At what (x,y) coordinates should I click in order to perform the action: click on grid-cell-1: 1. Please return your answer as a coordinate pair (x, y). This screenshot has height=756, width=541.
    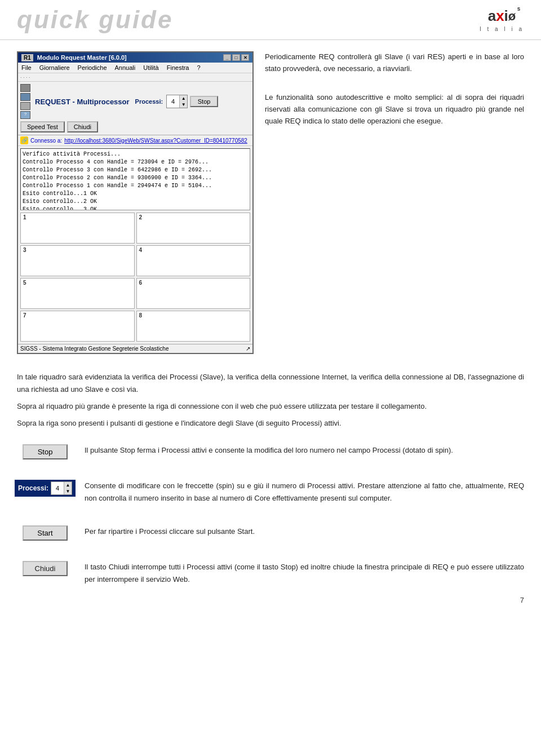
    Looking at the image, I should click on (78, 228).